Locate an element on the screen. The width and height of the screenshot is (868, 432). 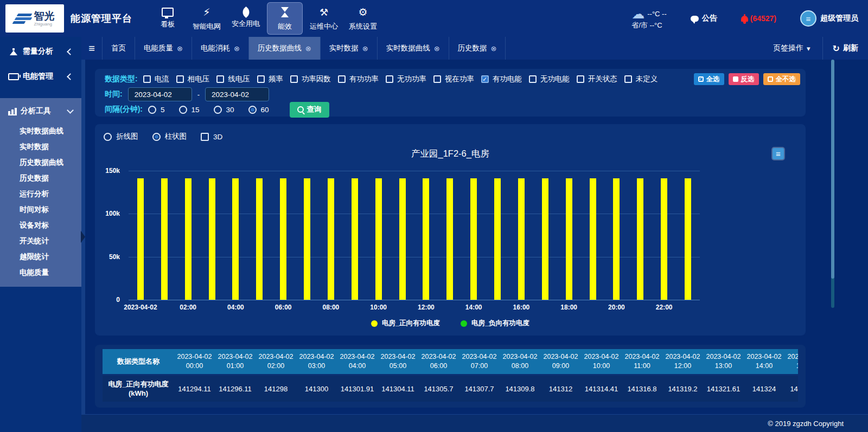
tab-历史数据曲线: 历史数据曲线 is located at coordinates (285, 48).